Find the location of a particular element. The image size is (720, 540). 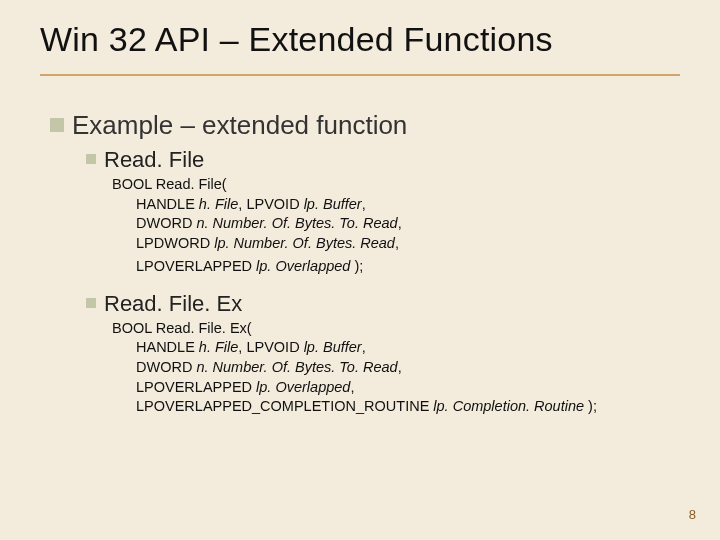

code-line: LPOVERLAPPED_COMPLETION_ROUTINE lp. Comp… is located at coordinates (401, 407).